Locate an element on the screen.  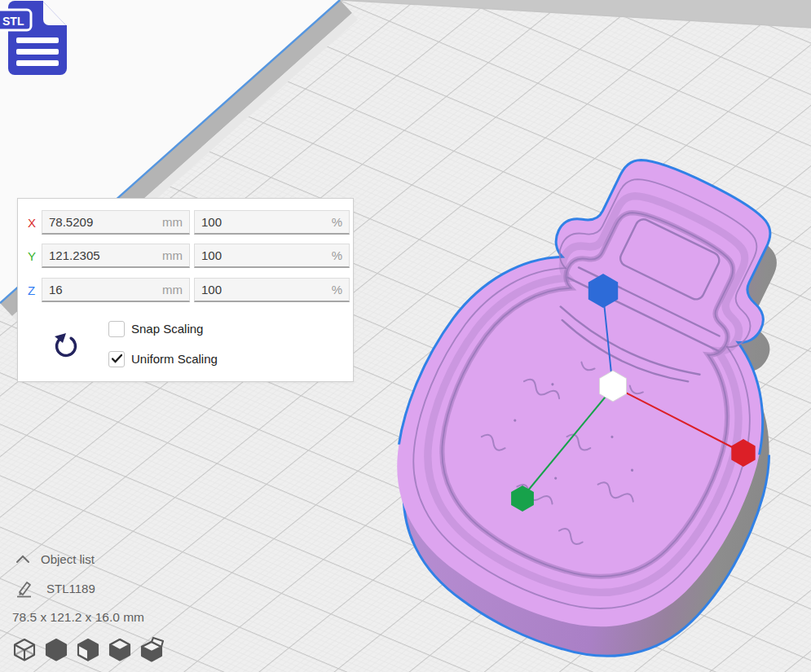
uniform-scaling-row: Uniform Scaling is located at coordinates (163, 358).